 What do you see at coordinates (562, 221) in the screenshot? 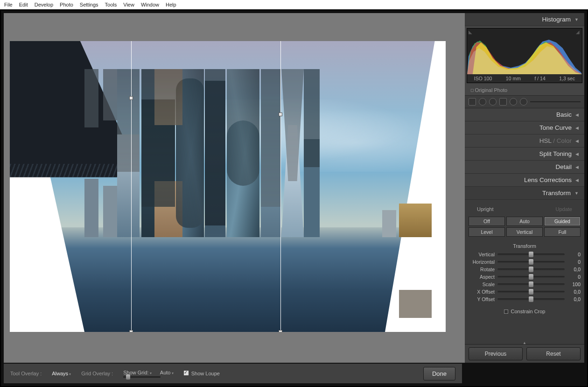
I see `upright-guided-button: Guided` at bounding box center [562, 221].